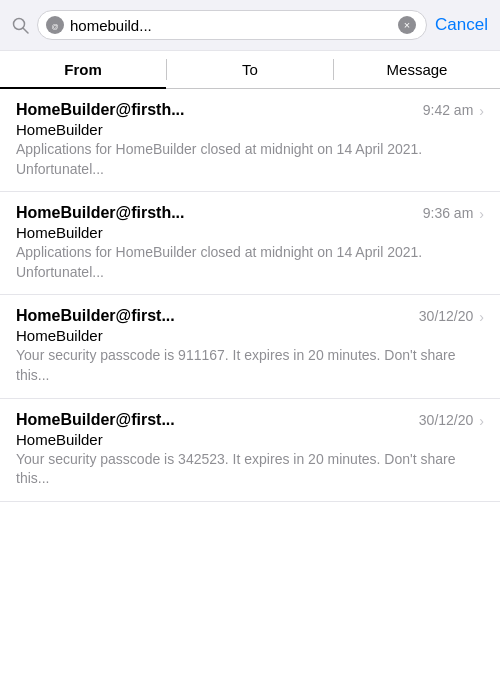 This screenshot has height=677, width=500. I want to click on email-content: HomeBuilder@firsth... 9:42 am HomeBuilde…, so click(244, 140).